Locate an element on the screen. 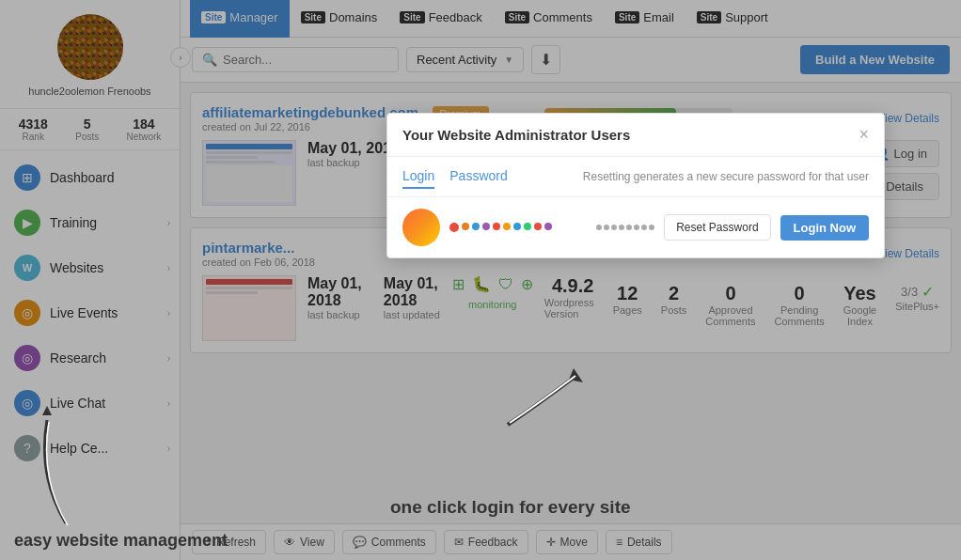 The width and height of the screenshot is (961, 560). close-icon: × is located at coordinates (863, 135).